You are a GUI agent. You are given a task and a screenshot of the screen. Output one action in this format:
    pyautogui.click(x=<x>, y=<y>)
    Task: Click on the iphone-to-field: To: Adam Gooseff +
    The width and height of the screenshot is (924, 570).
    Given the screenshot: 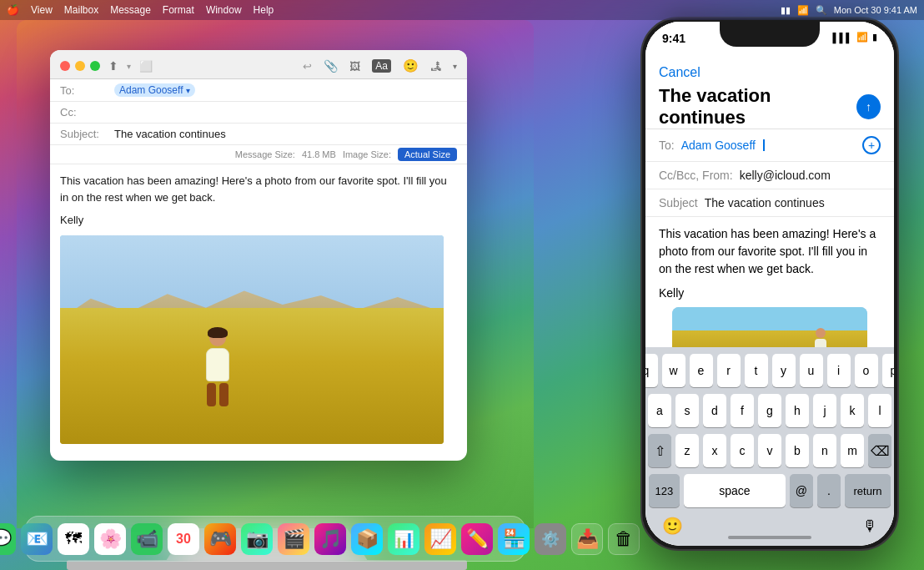 What is the action you would take?
    pyautogui.click(x=770, y=145)
    